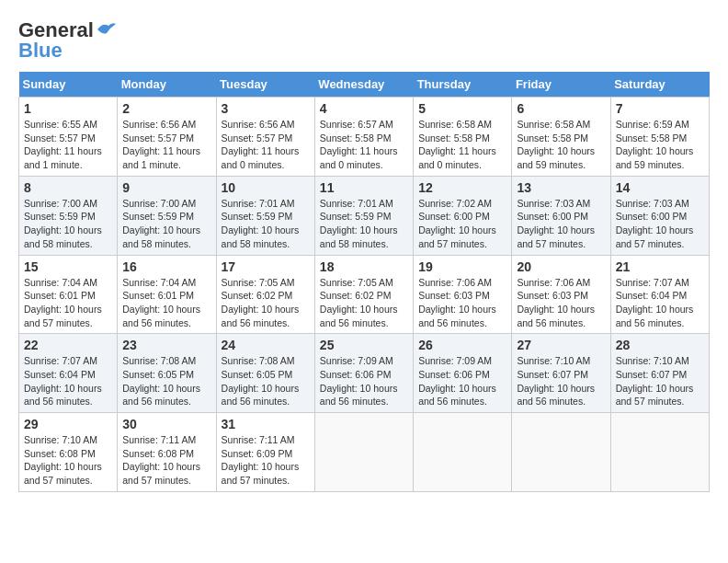 The image size is (728, 563). Describe the element at coordinates (68, 215) in the screenshot. I see `calendar-cell: 8 Sunrise: 7:00 AM Sunset: 5:59 PM Dayli…` at that location.